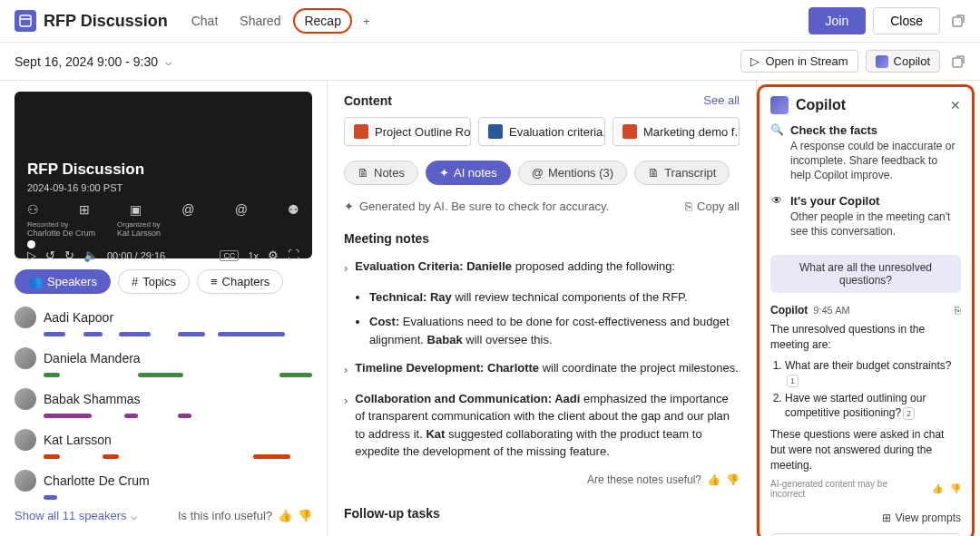 This screenshot has width=980, height=536. What do you see at coordinates (542, 268) in the screenshot?
I see `note-item: ›Evaluation Criteria: Danielle proposed …` at bounding box center [542, 268].